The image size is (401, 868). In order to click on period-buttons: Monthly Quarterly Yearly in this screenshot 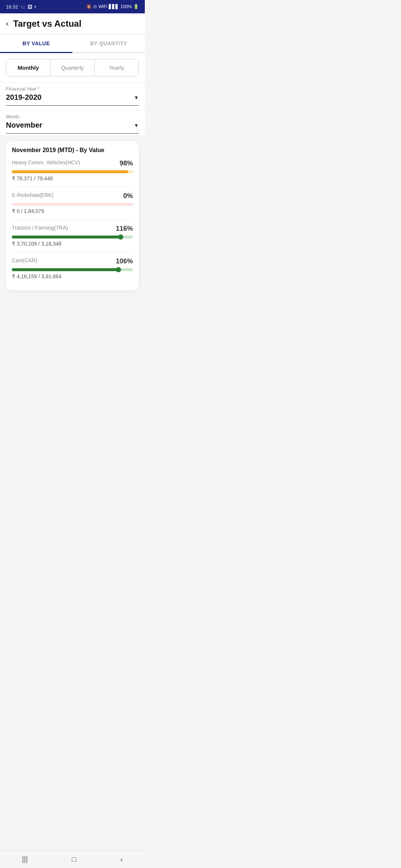, I will do `click(72, 68)`.